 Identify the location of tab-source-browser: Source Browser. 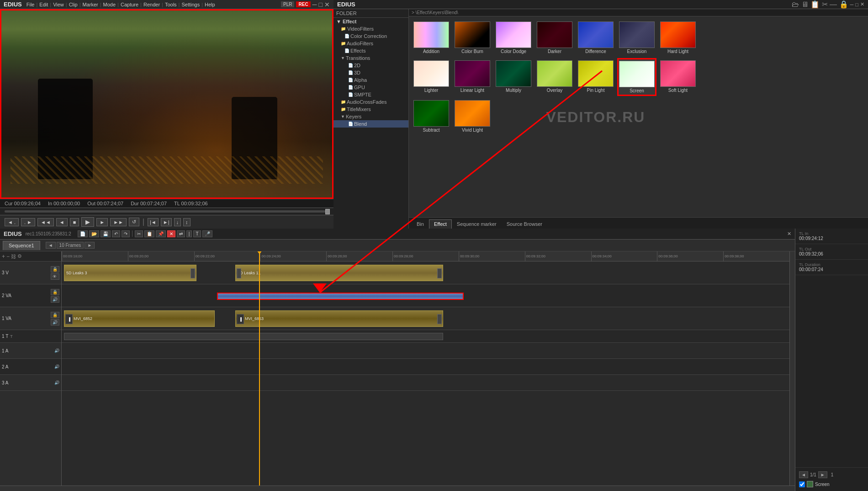
(524, 224).